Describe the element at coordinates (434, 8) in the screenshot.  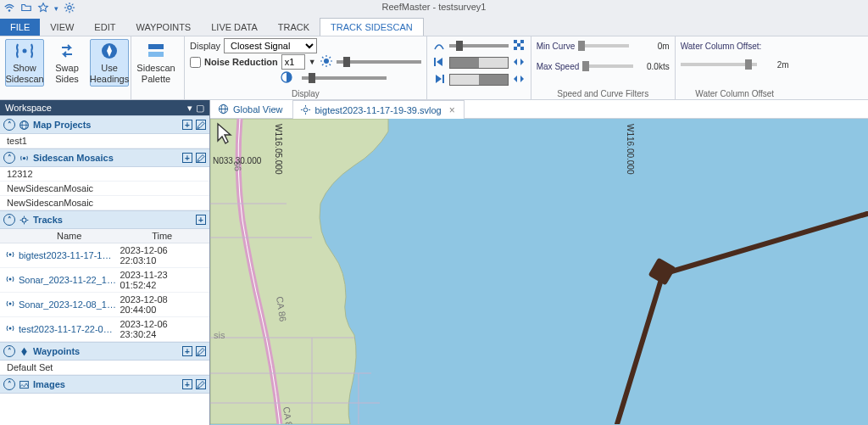
I see `quick-access-toolbar: ▾` at that location.